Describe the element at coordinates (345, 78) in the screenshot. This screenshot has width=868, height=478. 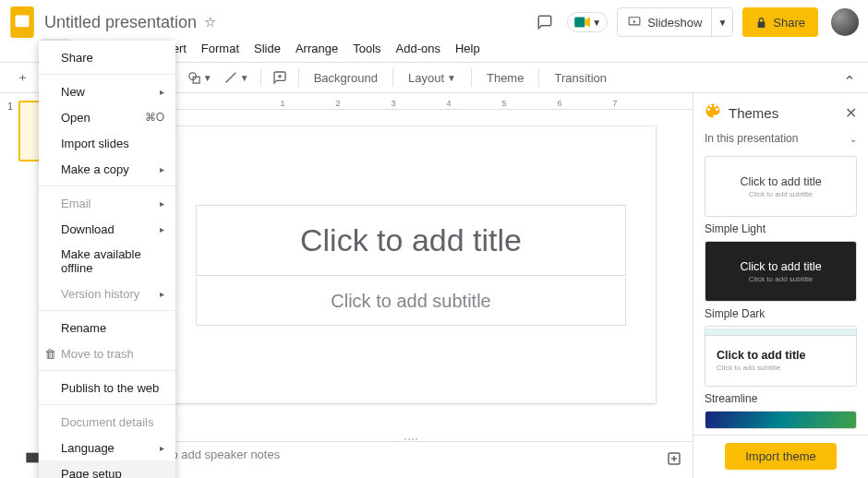
I see `background-button: Background` at that location.